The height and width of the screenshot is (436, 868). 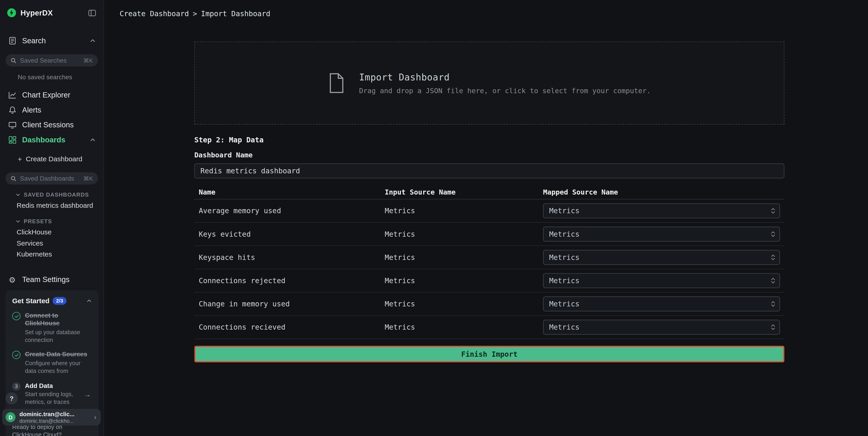 I want to click on table-row: Keys evicted Metrics Metrics, so click(x=489, y=235).